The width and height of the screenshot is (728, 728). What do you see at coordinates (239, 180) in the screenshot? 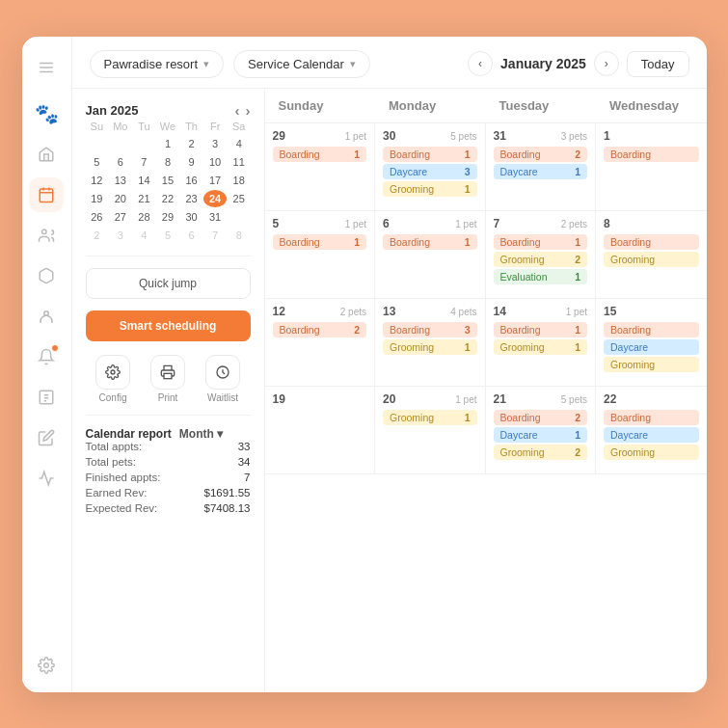
I see `mini-cal-day: 18` at bounding box center [239, 180].